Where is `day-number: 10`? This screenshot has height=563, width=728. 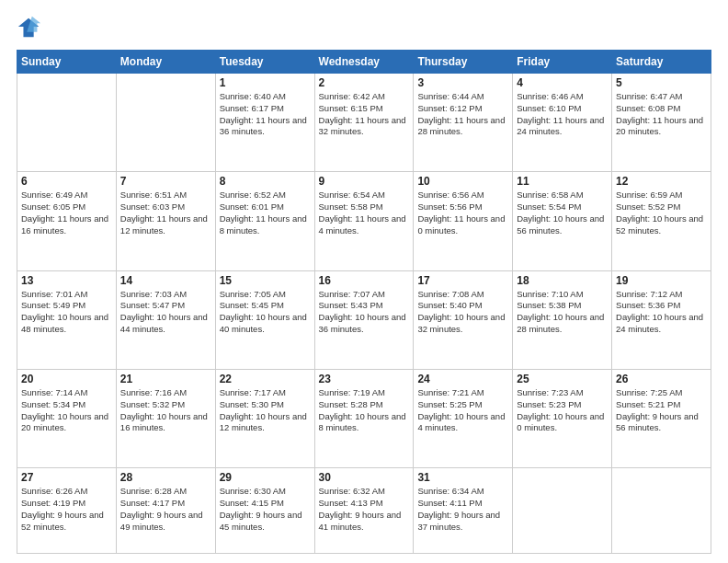 day-number: 10 is located at coordinates (463, 181).